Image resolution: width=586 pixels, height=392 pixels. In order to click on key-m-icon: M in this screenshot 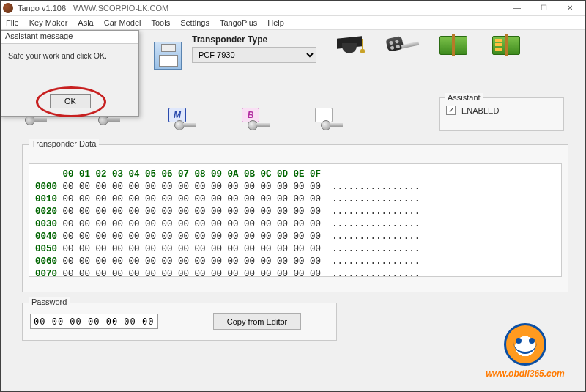, I will do `click(185, 121)`.